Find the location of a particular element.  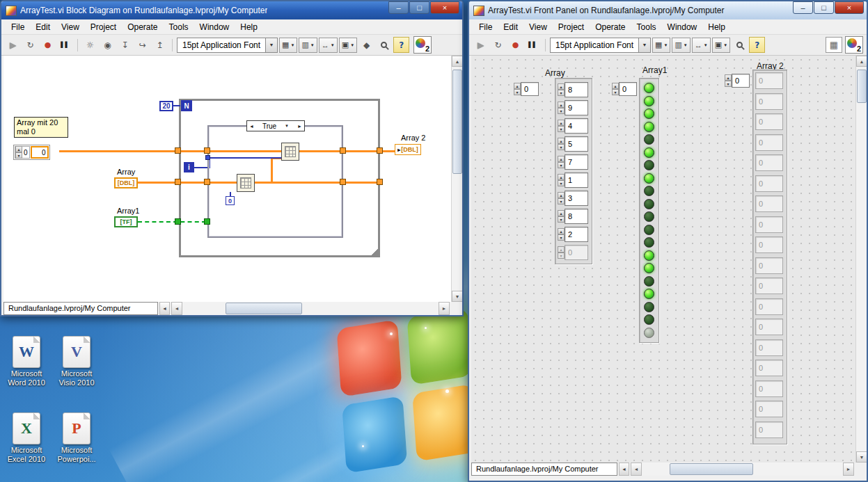

menu-item: Tools is located at coordinates (179, 27).